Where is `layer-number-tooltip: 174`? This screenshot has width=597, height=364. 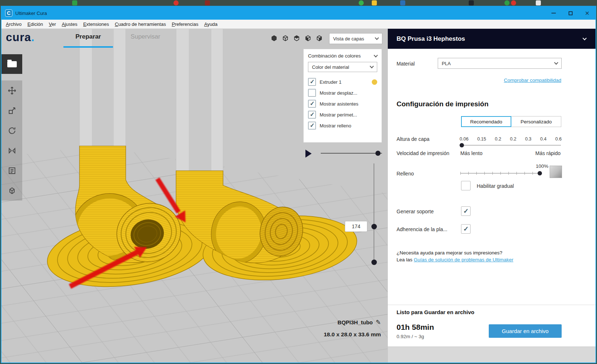 layer-number-tooltip: 174 is located at coordinates (356, 226).